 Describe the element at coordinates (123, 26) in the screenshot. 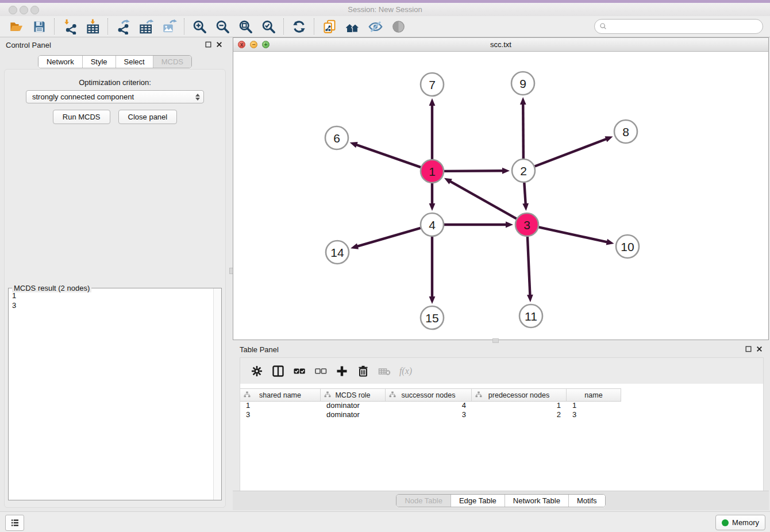

I see `export-network-icon` at that location.